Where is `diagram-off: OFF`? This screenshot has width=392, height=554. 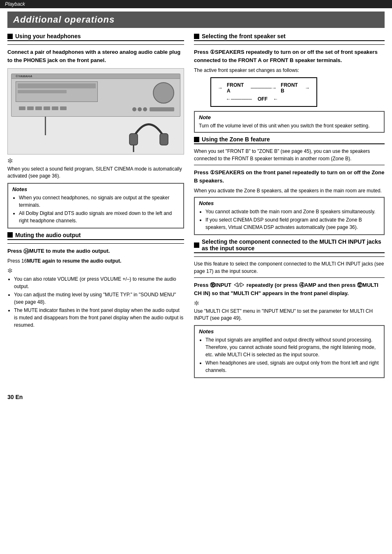
diagram-off: OFF is located at coordinates (263, 99).